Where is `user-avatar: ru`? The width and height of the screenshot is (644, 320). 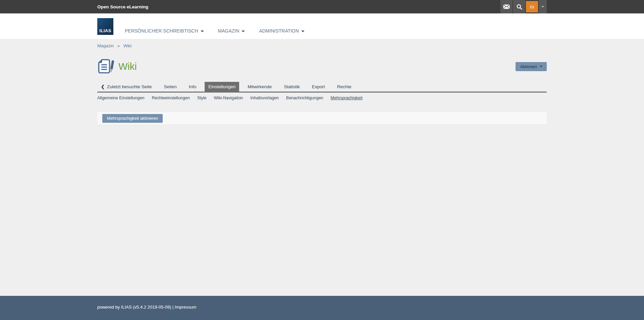
user-avatar: ru is located at coordinates (532, 7).